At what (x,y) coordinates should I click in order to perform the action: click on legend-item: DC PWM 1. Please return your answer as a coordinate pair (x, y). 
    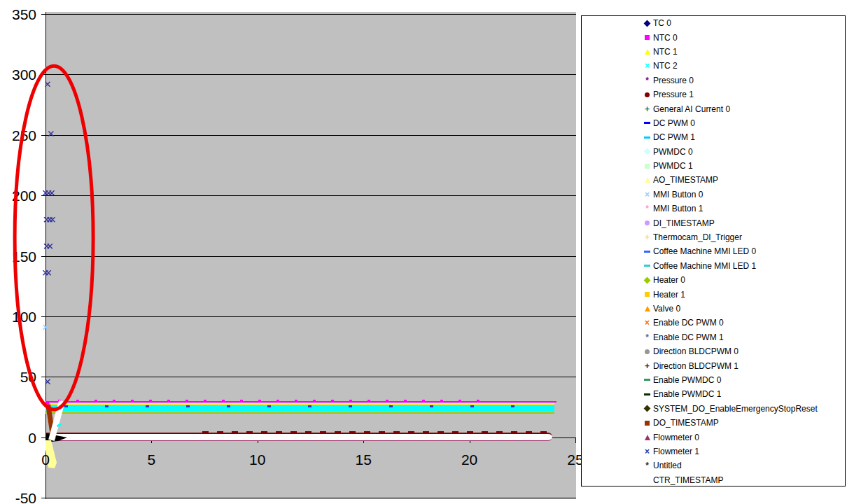
    Looking at the image, I should click on (713, 137).